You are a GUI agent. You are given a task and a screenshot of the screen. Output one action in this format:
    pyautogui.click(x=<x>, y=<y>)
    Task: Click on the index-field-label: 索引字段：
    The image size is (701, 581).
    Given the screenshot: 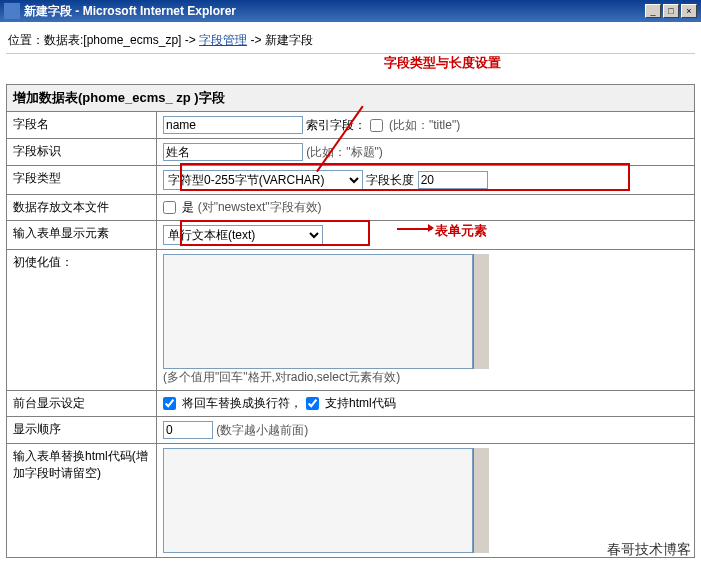 What is the action you would take?
    pyautogui.click(x=336, y=125)
    